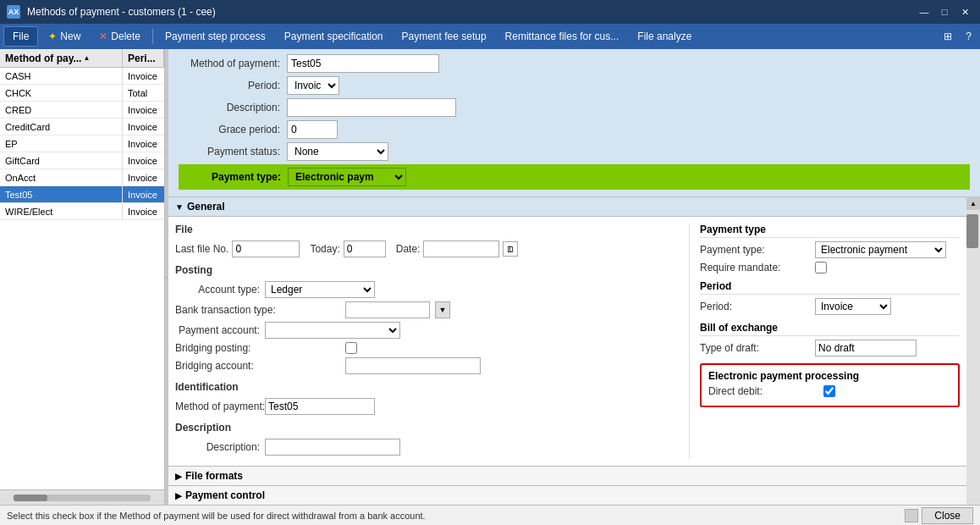  I want to click on file-formats-label: File formats, so click(214, 476).